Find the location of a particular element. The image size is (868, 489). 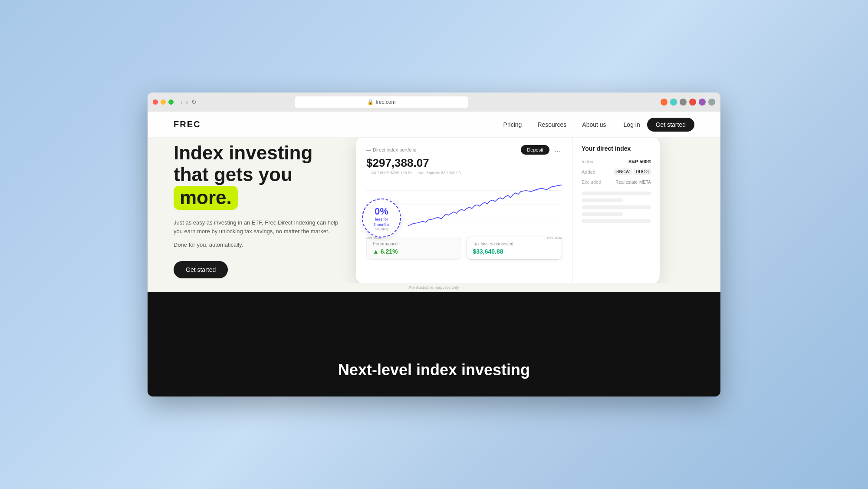

nav-link-about: About us is located at coordinates (594, 125).